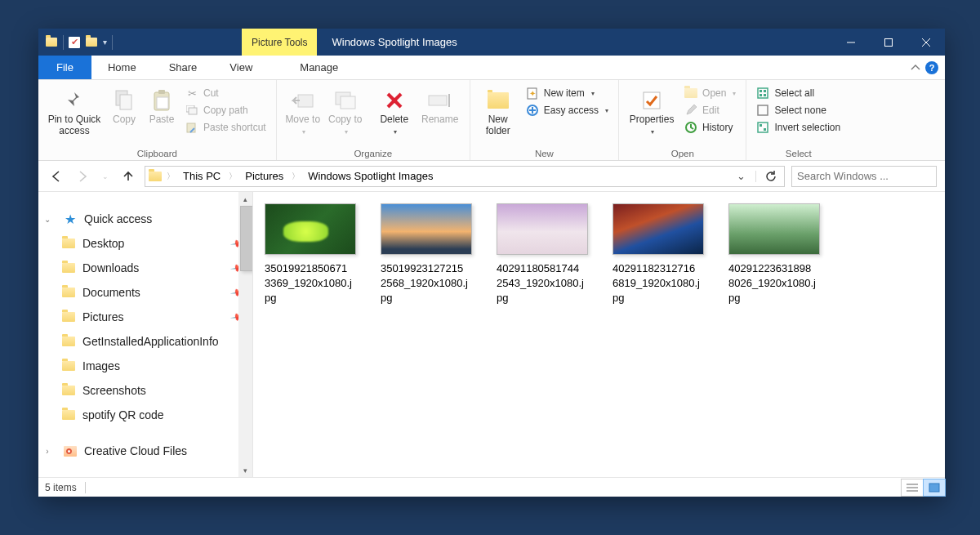  Describe the element at coordinates (889, 42) in the screenshot. I see `maximize-button` at that location.